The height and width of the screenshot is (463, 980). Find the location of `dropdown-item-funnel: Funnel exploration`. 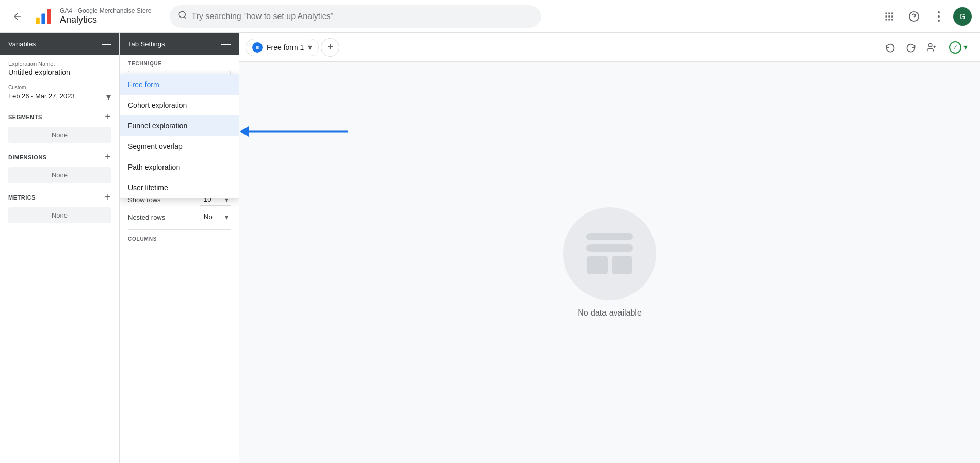

dropdown-item-funnel: Funnel exploration is located at coordinates (179, 126).